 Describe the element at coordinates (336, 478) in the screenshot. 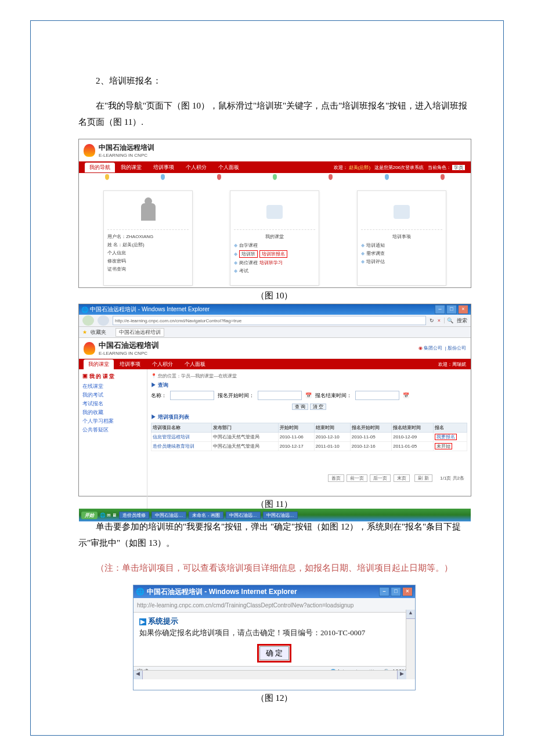

I see `pager-first: 首页` at that location.